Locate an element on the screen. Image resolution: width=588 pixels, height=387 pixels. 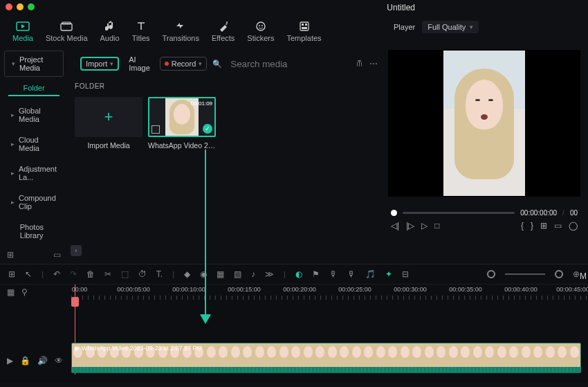
magnet-icon: ⚲ is located at coordinates (25, 292).